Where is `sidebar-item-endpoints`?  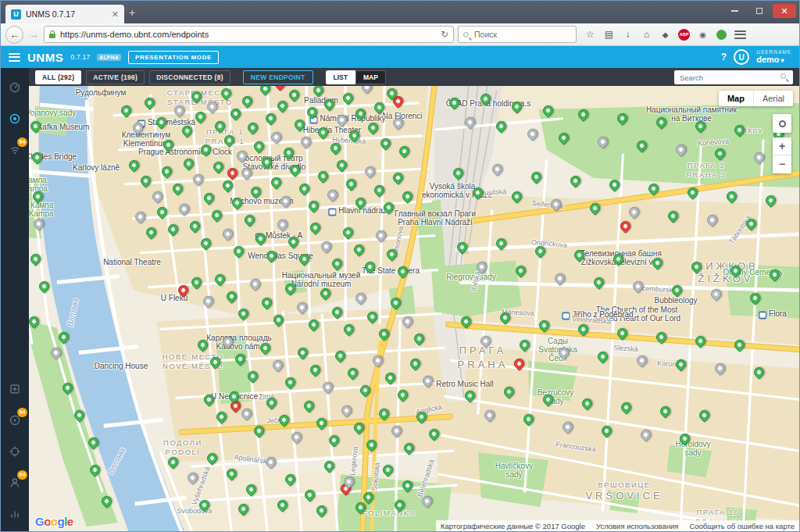 sidebar-item-endpoints is located at coordinates (15, 119).